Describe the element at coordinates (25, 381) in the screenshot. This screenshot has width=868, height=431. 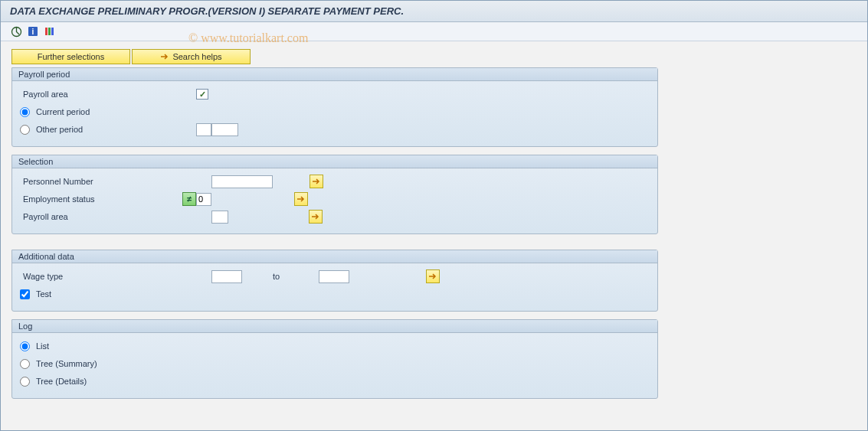
I see `log-tree-details-input` at that location.